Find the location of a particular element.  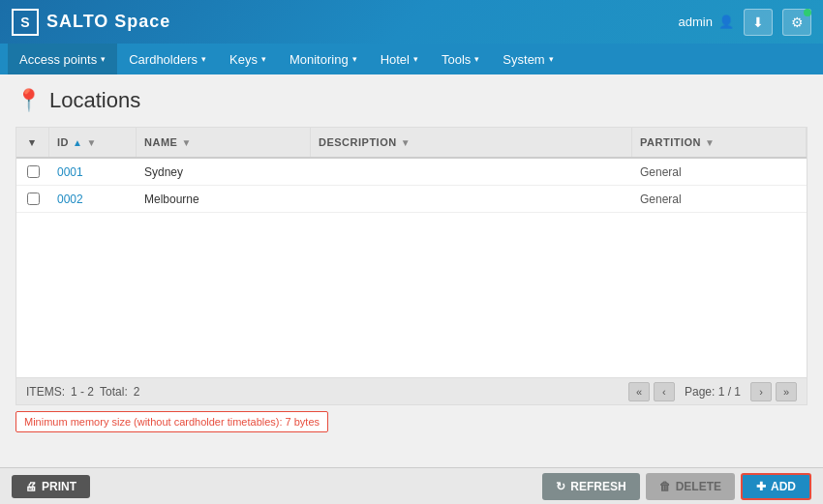

last-page-button: » is located at coordinates (786, 392).